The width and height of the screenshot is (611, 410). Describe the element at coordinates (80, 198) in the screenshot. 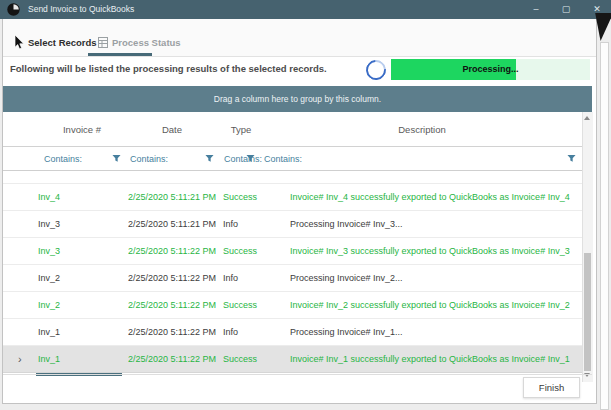

I see `cell-invoice: Inv_4` at that location.